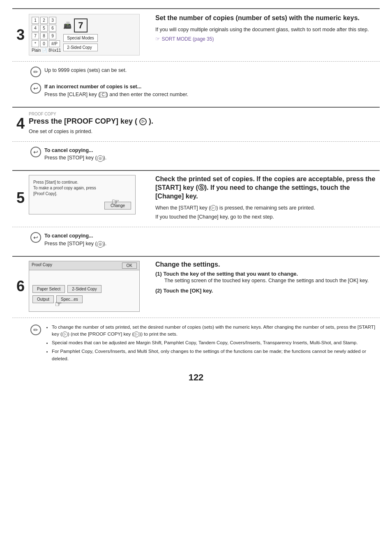  What do you see at coordinates (82, 195) in the screenshot?
I see `screen-mockup-5: Press [Start] to continue. To make a pro…` at bounding box center [82, 195].